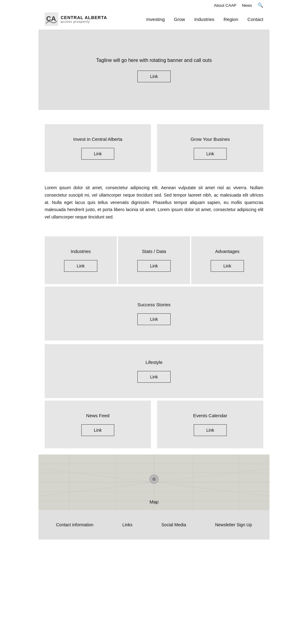 This screenshot has height=644, width=308. I want to click on lifestyle-link-button: Link, so click(154, 377).